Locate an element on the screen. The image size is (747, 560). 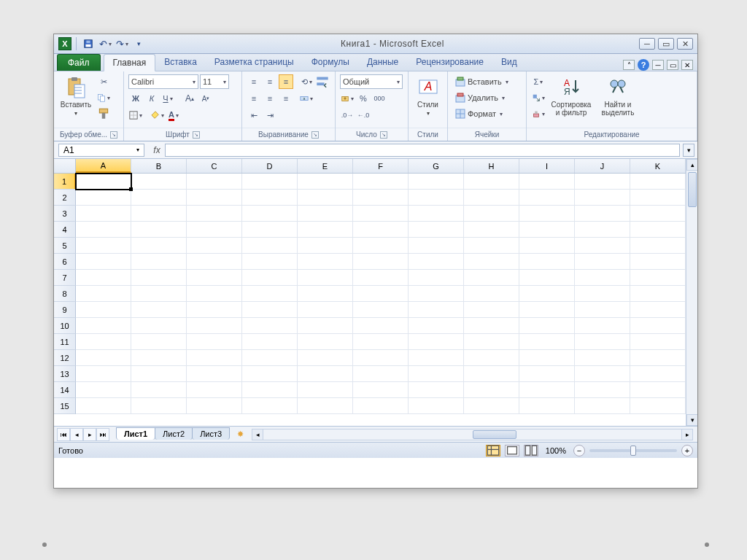
horizontal-scrollbar: ◂ ▸ is located at coordinates (473, 435).